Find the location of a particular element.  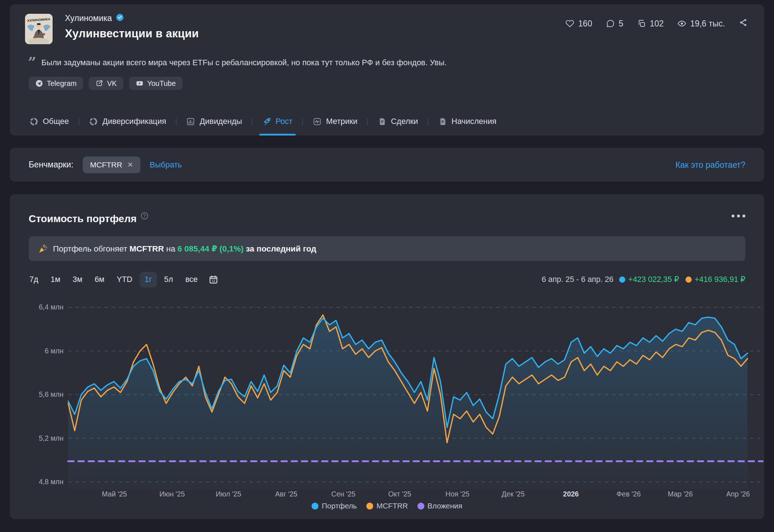

range-meta: 6 апр. 25 - 6 апр. 26 +423 022,35 ₽+416 … is located at coordinates (643, 279).